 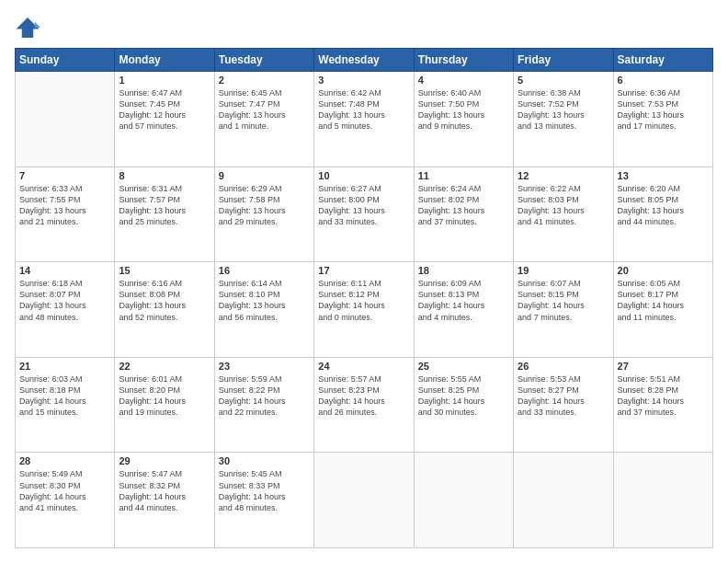 What do you see at coordinates (164, 396) in the screenshot?
I see `day-info: Sunrise: 6:01 AM Sunset: 8:20 PM Dayligh…` at bounding box center [164, 396].